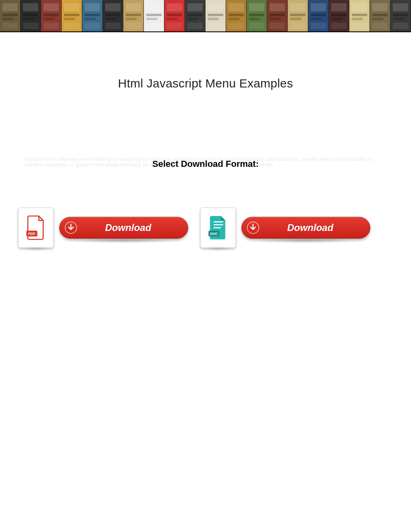 Image resolution: width=411 pixels, height=532 pixels. Describe the element at coordinates (206, 83) in the screenshot. I see `page-title: Html Javascript Menu Examples` at that location.